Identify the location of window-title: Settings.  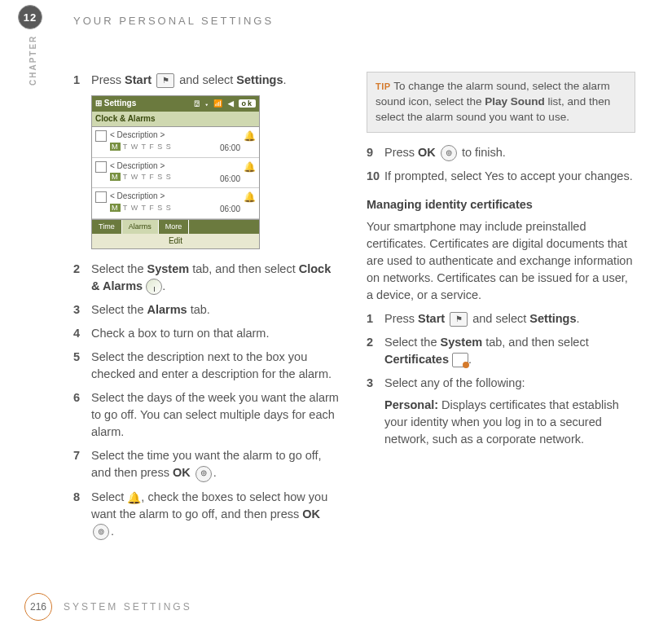
(121, 103).